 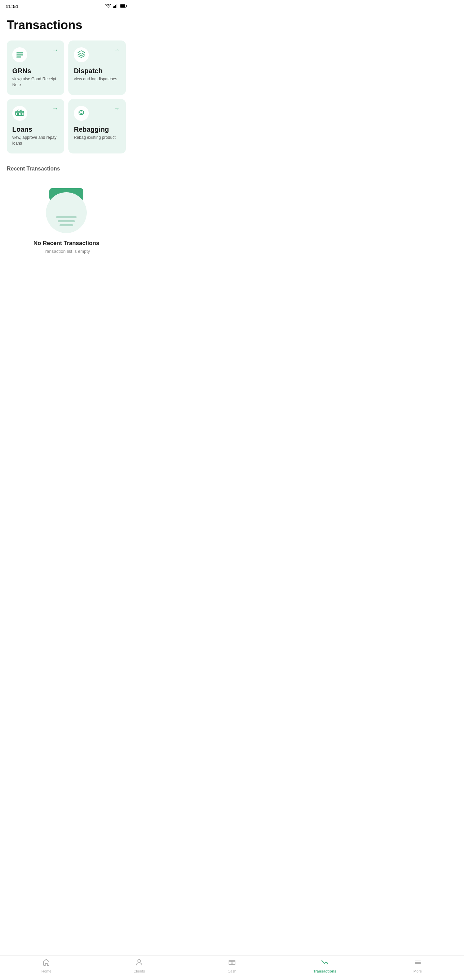 What do you see at coordinates (36, 126) in the screenshot?
I see `loans-card: → Loans view, approve and repay loans` at bounding box center [36, 126].